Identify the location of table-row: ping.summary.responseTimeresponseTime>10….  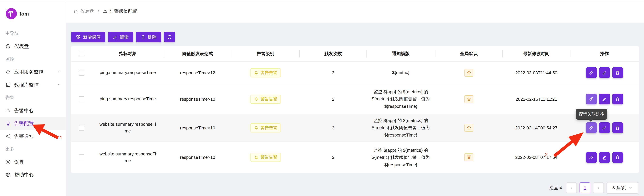
(355, 99).